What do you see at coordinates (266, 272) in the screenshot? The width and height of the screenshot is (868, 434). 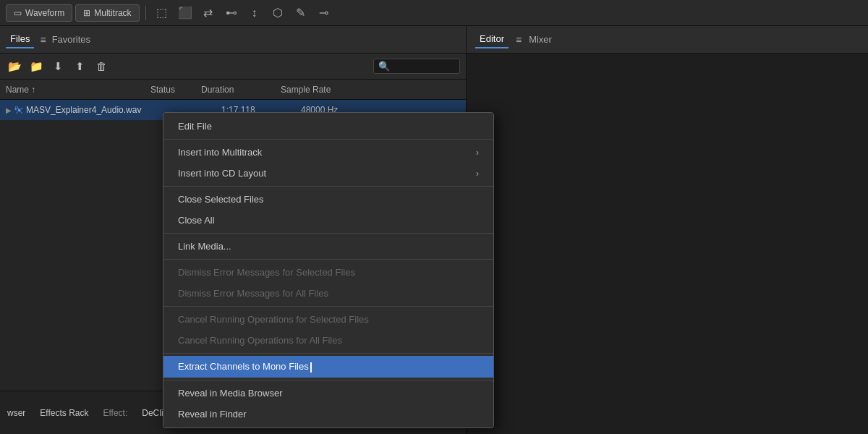 I see `menu-item-label-dismiss-selected: Dismiss Error Messages for Selected File…` at bounding box center [266, 272].